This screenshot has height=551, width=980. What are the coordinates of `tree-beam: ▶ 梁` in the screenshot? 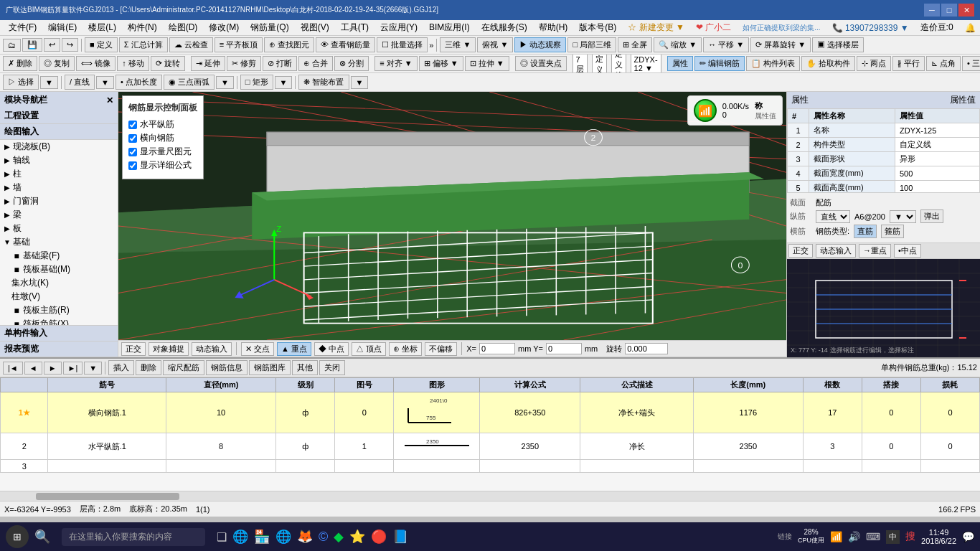 It's located at (59, 215).